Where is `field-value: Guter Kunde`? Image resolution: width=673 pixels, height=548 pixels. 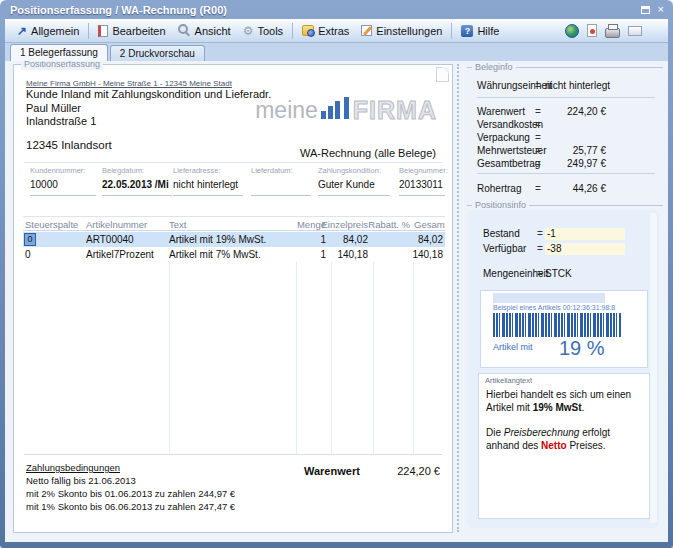 field-value: Guter Kunde is located at coordinates (354, 186).